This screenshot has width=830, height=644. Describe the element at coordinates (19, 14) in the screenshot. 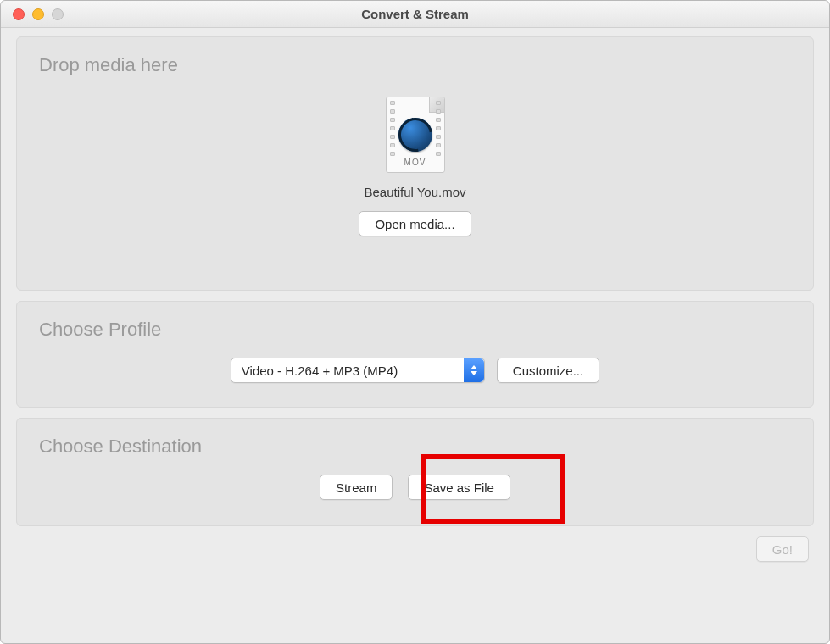

I see `close-window-button` at that location.